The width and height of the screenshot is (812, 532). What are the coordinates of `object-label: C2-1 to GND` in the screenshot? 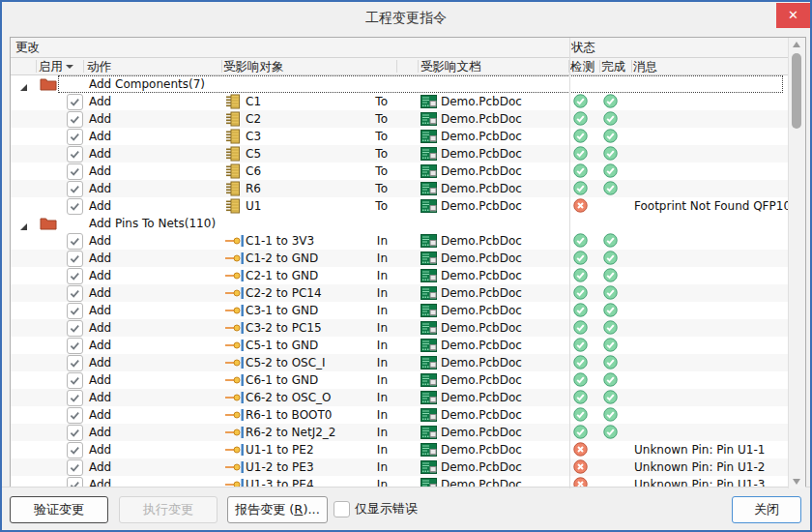 It's located at (282, 276).